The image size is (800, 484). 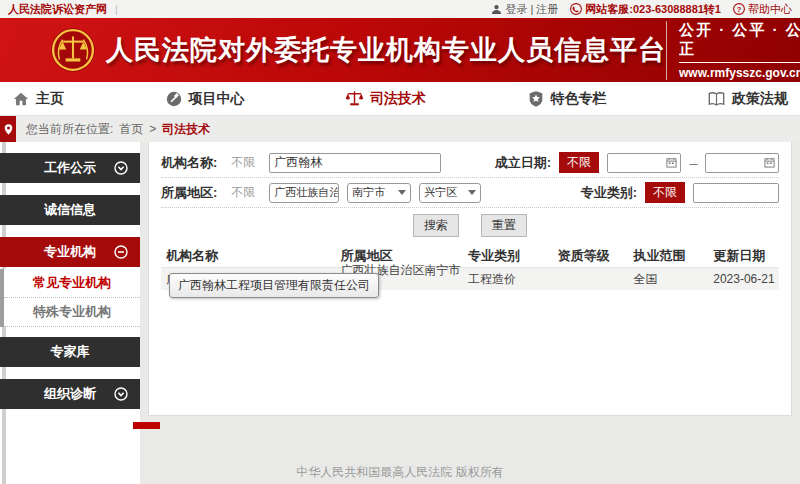 I want to click on user-icon, so click(x=496, y=10).